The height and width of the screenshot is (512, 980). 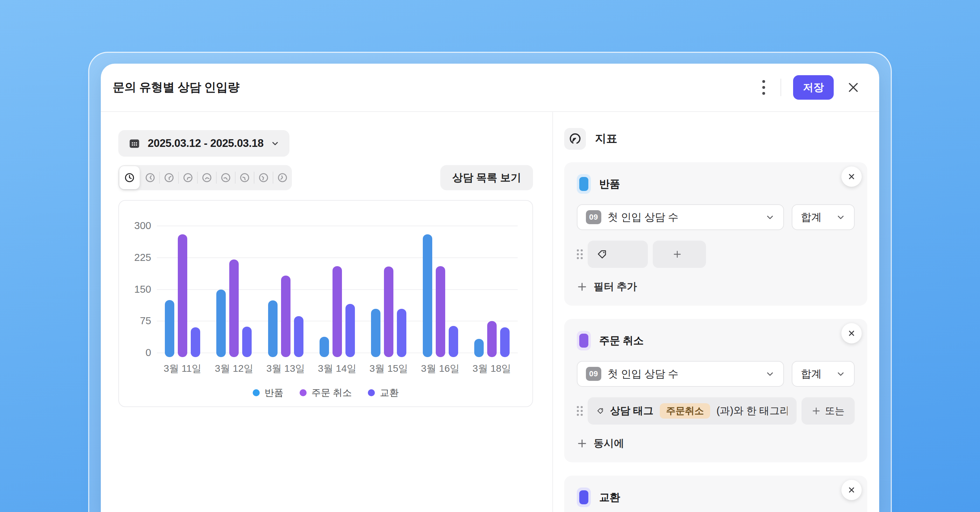 I want to click on add-and-condition-button: 동시에, so click(x=600, y=443).